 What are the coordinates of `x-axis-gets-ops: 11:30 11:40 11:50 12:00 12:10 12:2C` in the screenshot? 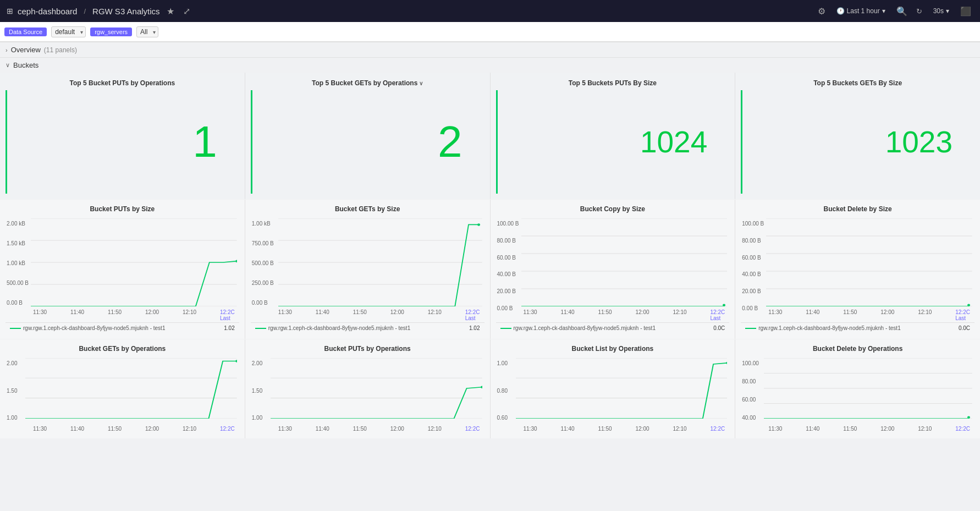 It's located at (122, 429).